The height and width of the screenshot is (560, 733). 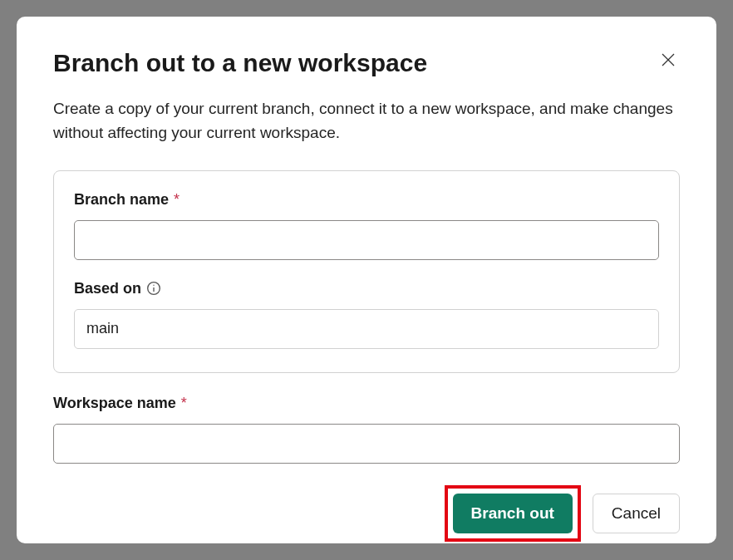 What do you see at coordinates (366, 513) in the screenshot?
I see `dialog-actions: Branch out Cancel` at bounding box center [366, 513].